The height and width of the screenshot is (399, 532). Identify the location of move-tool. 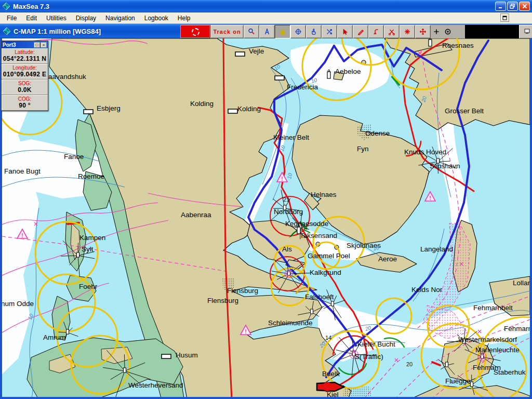
(423, 32).